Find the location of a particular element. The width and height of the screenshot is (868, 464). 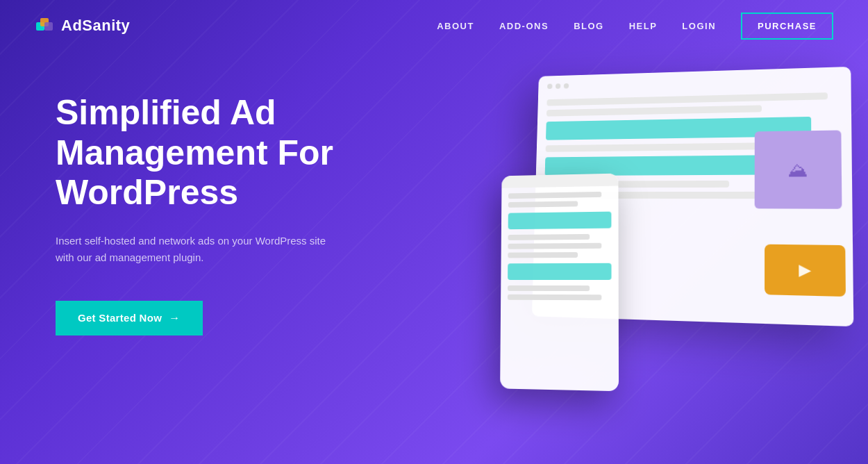

phone-mockup is located at coordinates (560, 283).